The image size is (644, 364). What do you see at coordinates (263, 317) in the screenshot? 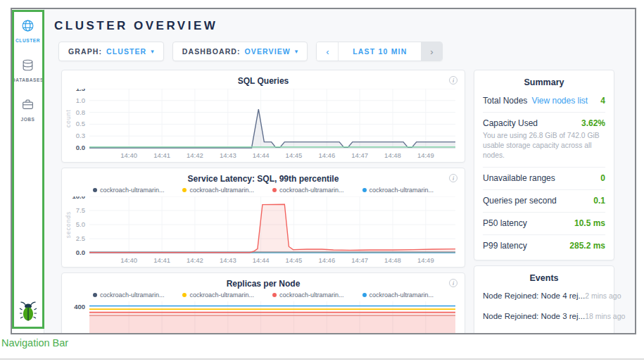
I see `replicas-per-node-plot: 40014:4014:4114:4214:4314:4414:4514:4614…` at bounding box center [263, 317].